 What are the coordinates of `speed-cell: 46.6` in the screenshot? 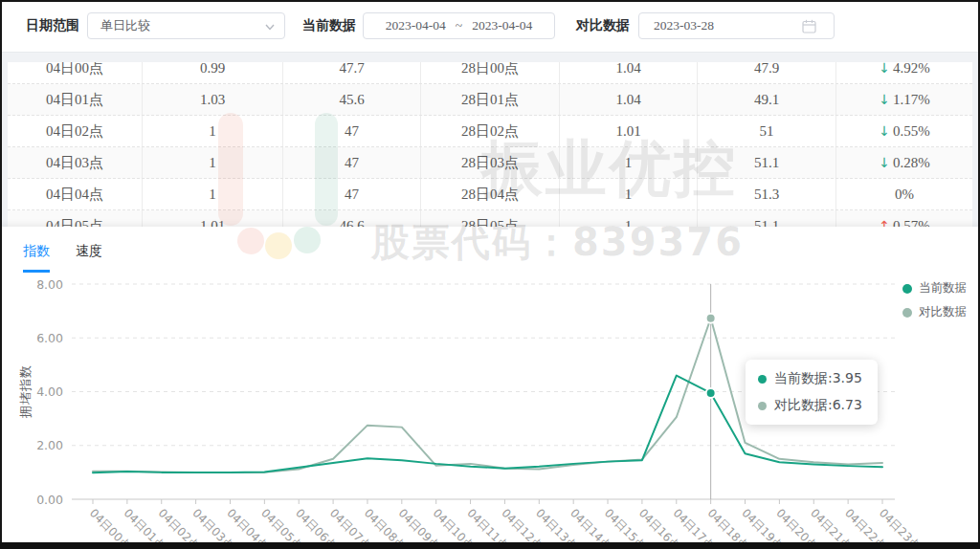 It's located at (352, 218).